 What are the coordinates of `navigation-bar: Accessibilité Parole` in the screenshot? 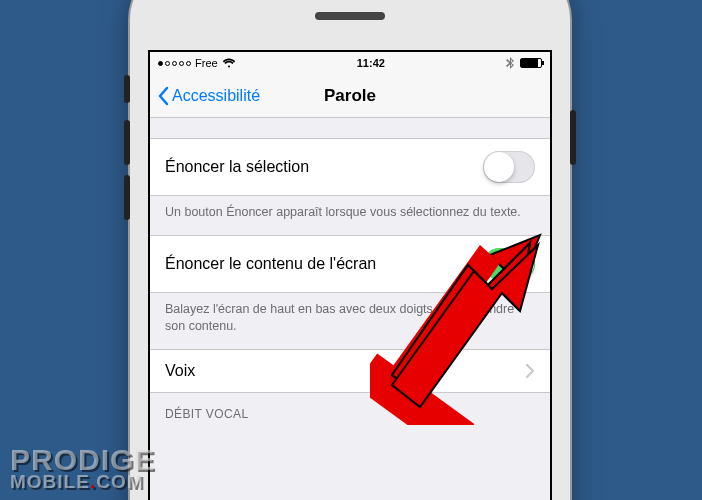 It's located at (350, 96).